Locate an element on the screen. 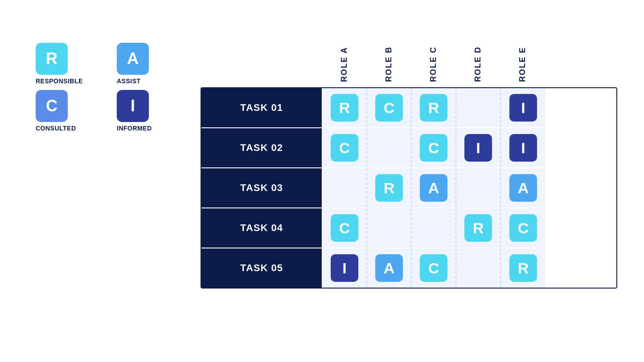 The width and height of the screenshot is (644, 362). legend-label-r: RESPONSIBLE is located at coordinates (59, 81).